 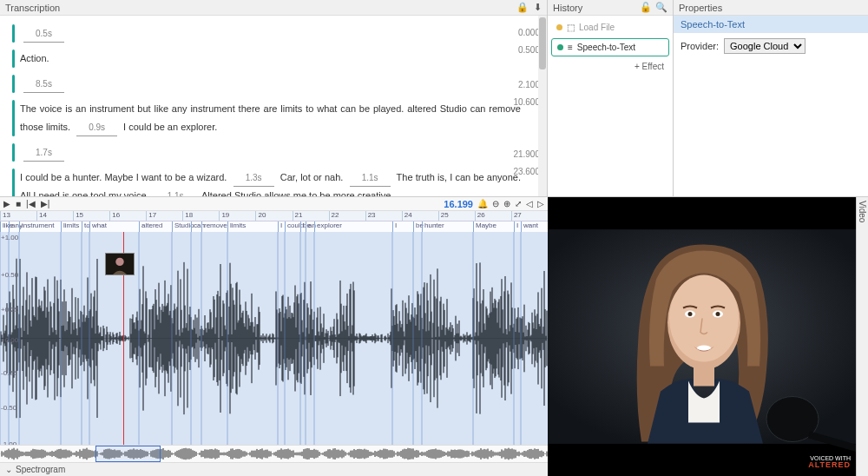 What do you see at coordinates (120, 264) in the screenshot?
I see `thumbnail-preview` at bounding box center [120, 264].